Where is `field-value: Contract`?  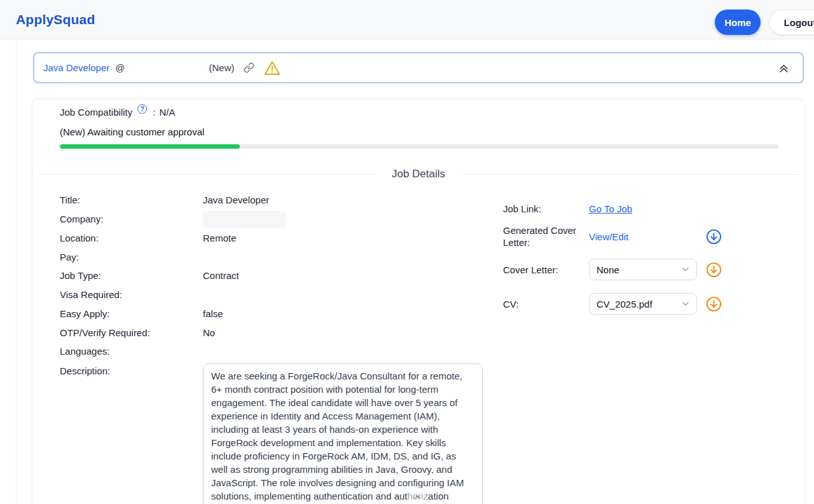 field-value: Contract is located at coordinates (221, 276).